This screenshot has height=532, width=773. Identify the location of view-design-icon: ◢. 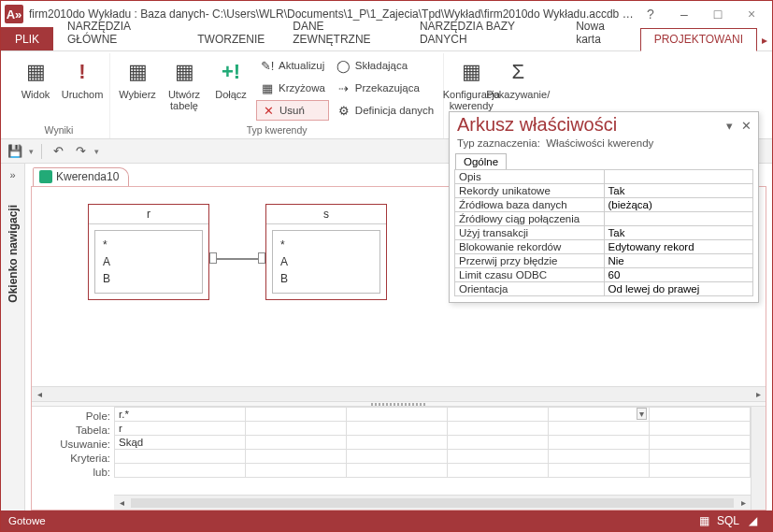
(752, 521).